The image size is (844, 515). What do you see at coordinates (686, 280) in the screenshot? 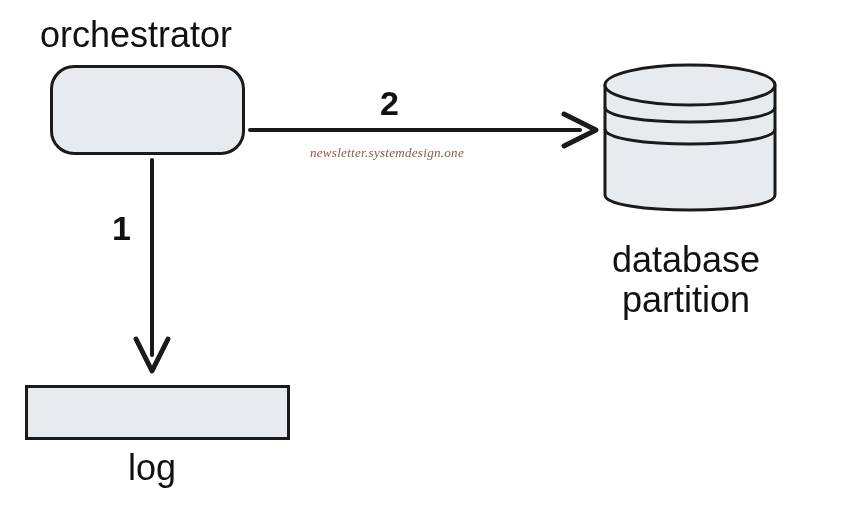
I see `database-label: databasepartition` at bounding box center [686, 280].